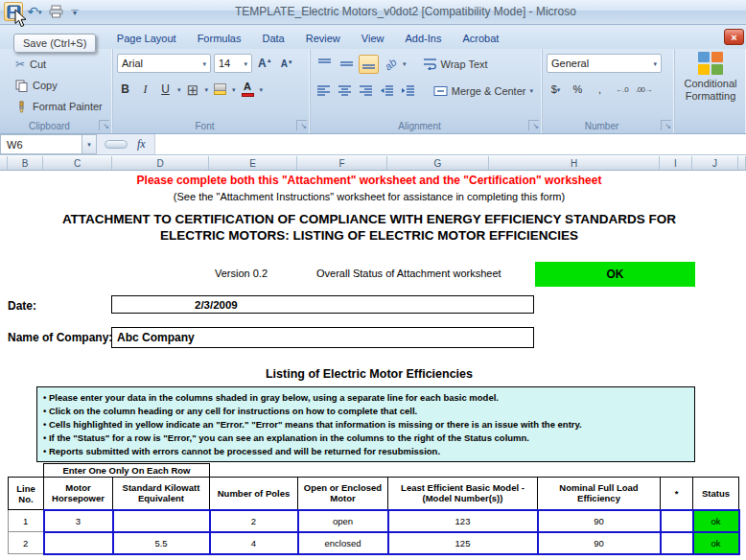  Describe the element at coordinates (368, 64) in the screenshot. I see `bottom-align-button` at that location.